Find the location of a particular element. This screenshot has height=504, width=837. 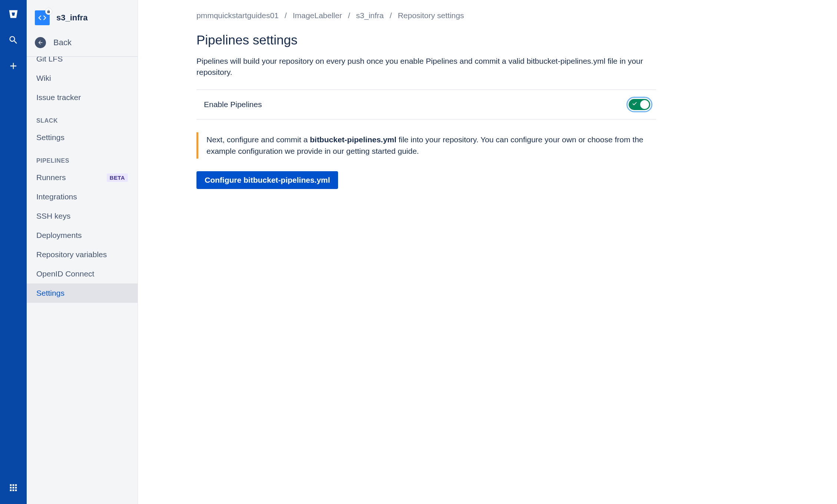

back-button: Back is located at coordinates (82, 44).